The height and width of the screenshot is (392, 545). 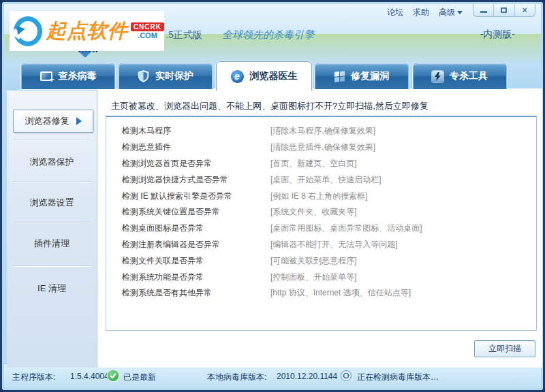 I want to click on watermark-badge-bottom: .COM, so click(x=147, y=35).